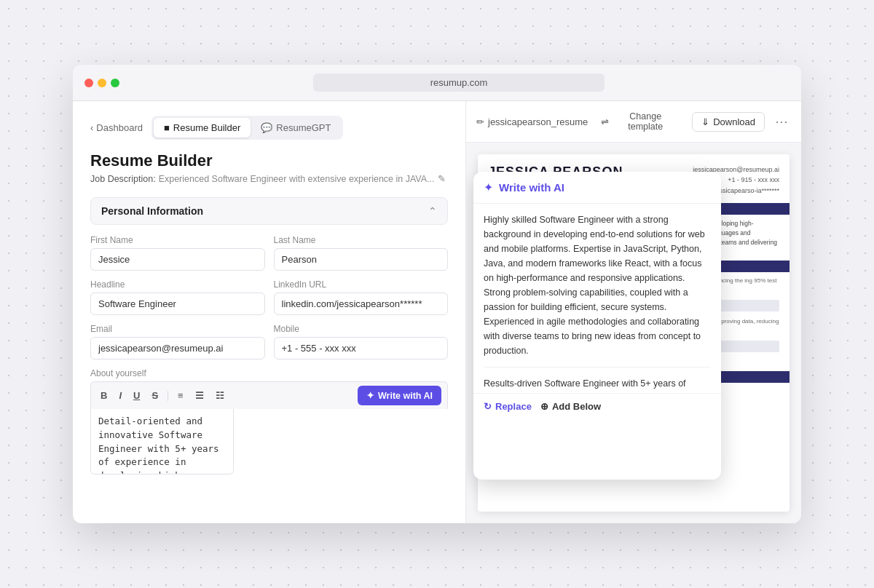  Describe the element at coordinates (89, 83) in the screenshot. I see `close-button` at that location.